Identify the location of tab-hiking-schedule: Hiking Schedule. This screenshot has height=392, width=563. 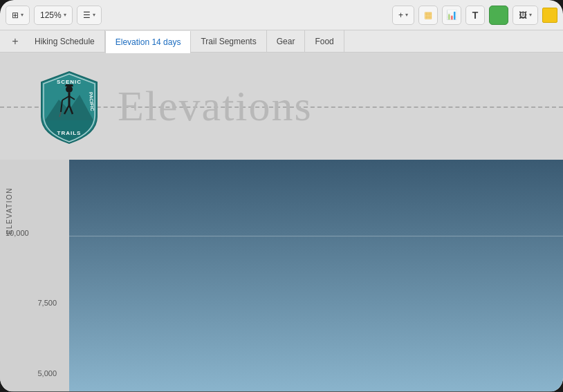
(65, 41).